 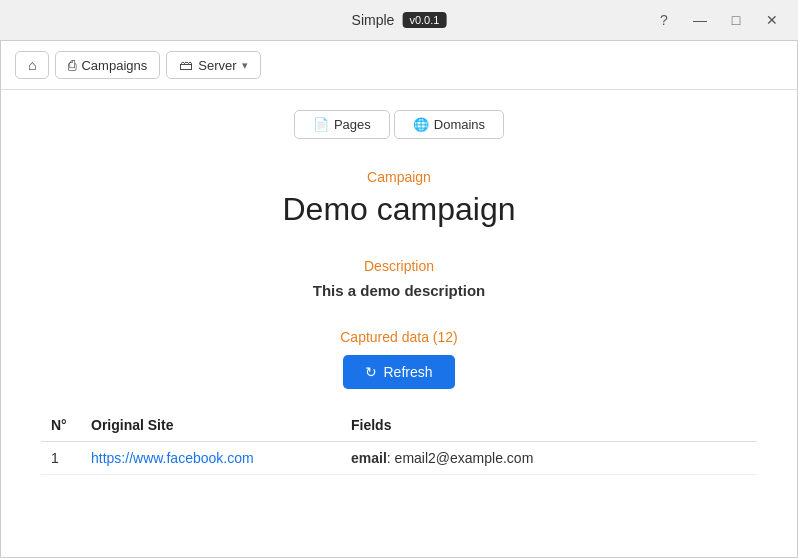 I want to click on campaigns-label: Campaigns, so click(x=114, y=66).